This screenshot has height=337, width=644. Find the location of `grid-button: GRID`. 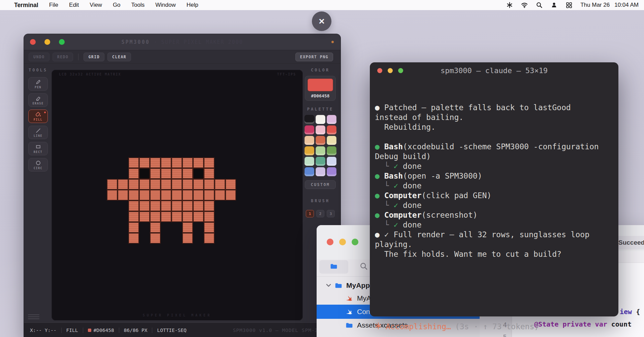

grid-button: GRID is located at coordinates (94, 57).